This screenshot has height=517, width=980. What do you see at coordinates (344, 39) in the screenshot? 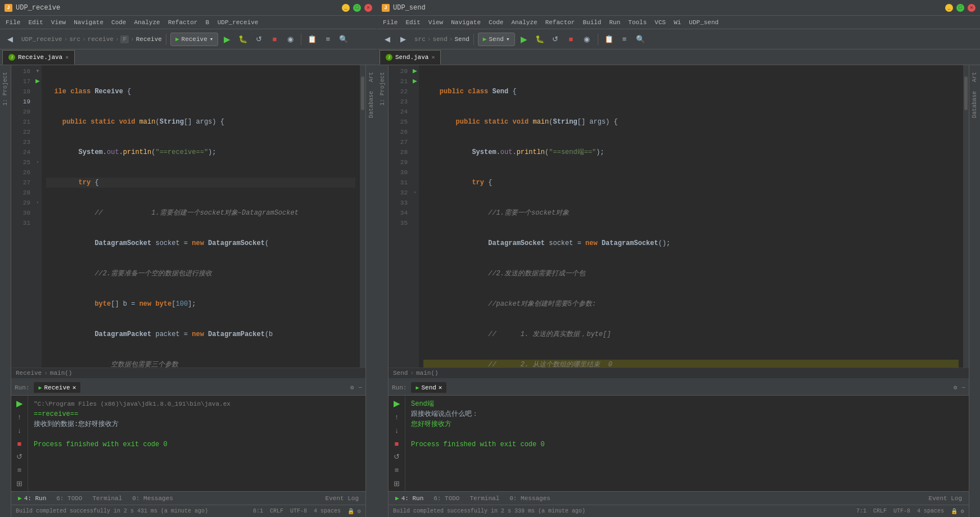
I see `left-search-btn: 🔍` at bounding box center [344, 39].